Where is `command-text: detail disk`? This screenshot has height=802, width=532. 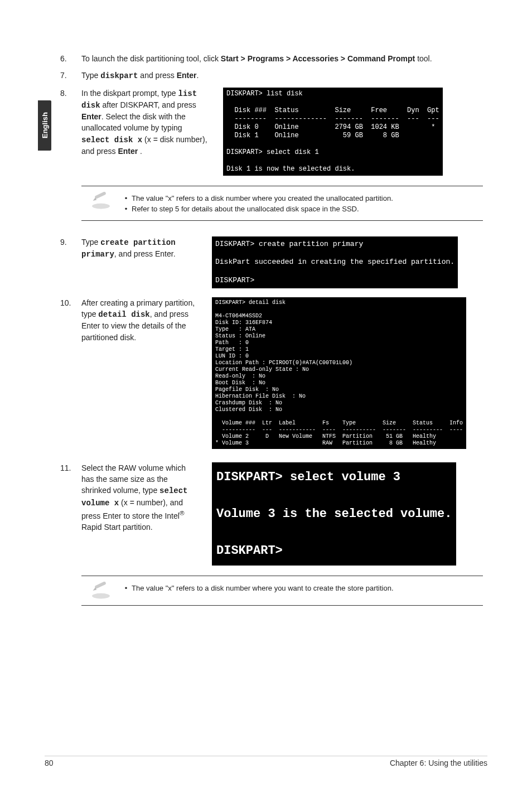 command-text: detail disk is located at coordinates (124, 315).